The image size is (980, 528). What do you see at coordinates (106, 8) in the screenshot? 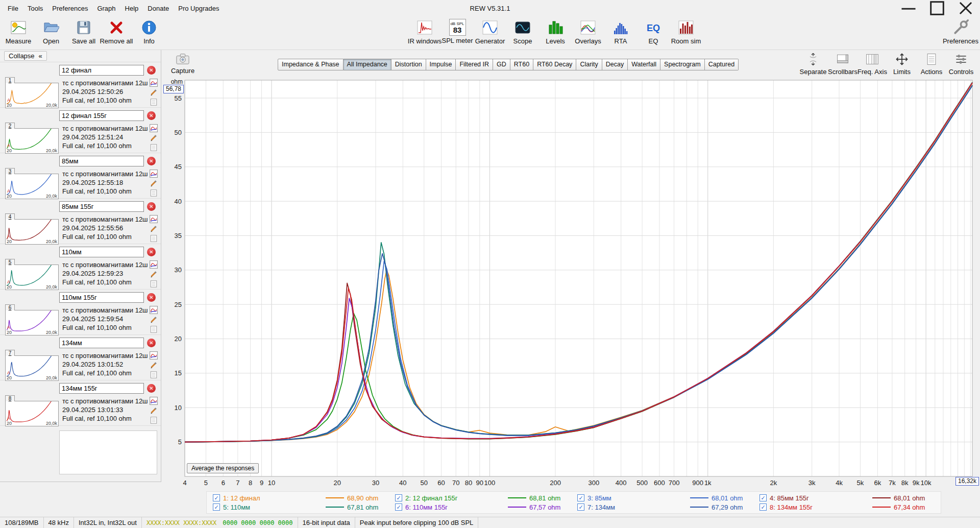
I see `menu-graph: Graph` at bounding box center [106, 8].